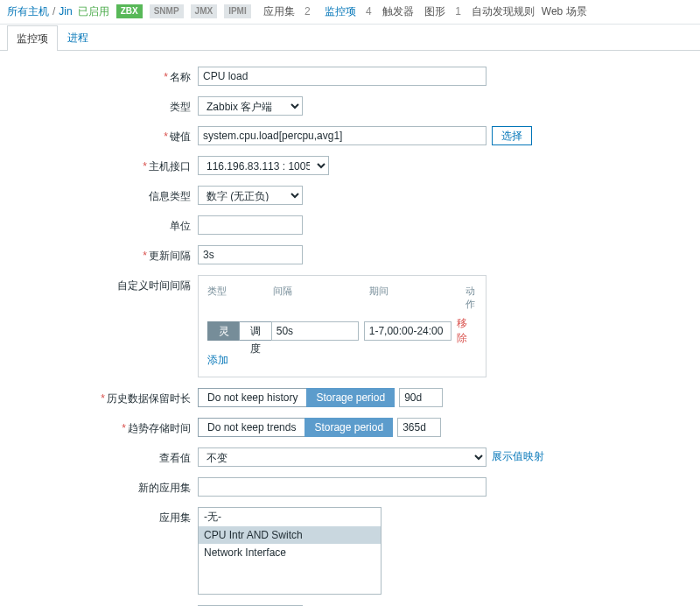 This screenshot has height=606, width=700. Describe the element at coordinates (348, 427) in the screenshot. I see `trends-storage-button: Storage period` at that location.